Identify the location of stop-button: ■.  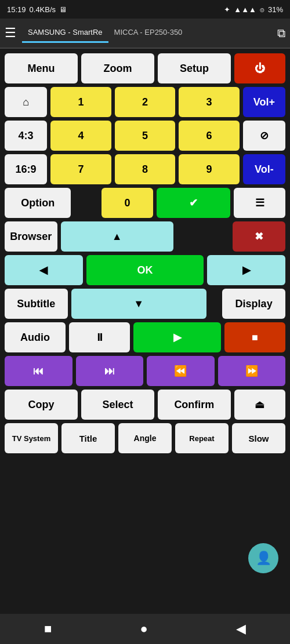
(255, 337).